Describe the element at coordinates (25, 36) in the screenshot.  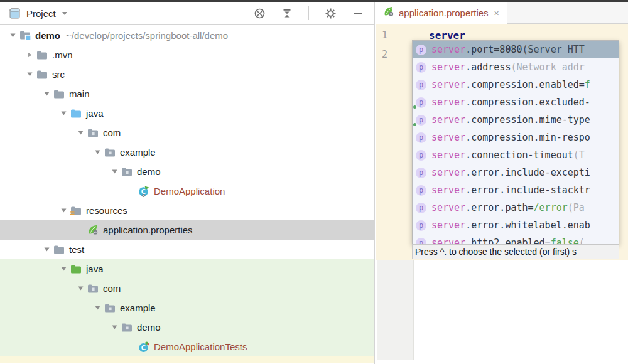
I see `project-folder-icon` at that location.